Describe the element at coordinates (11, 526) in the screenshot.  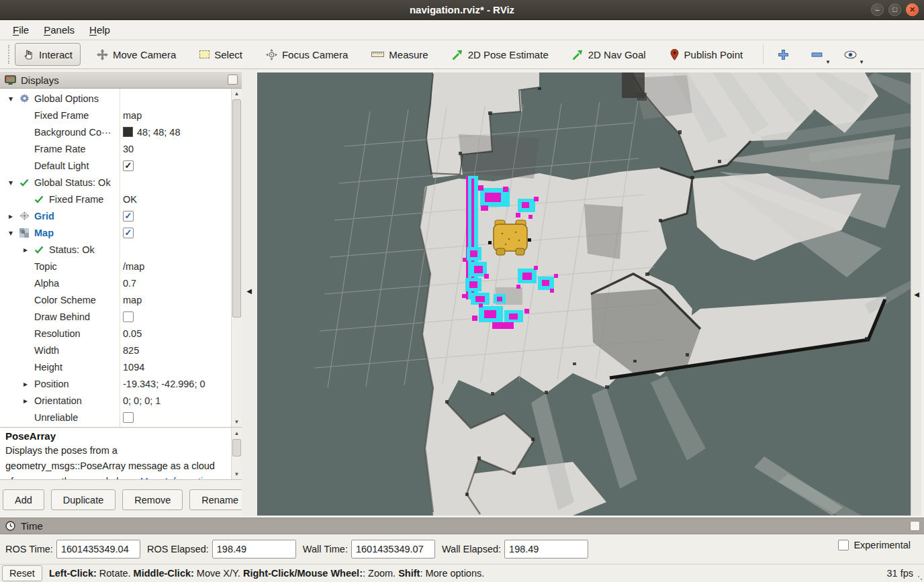
I see `clock-icon` at that location.